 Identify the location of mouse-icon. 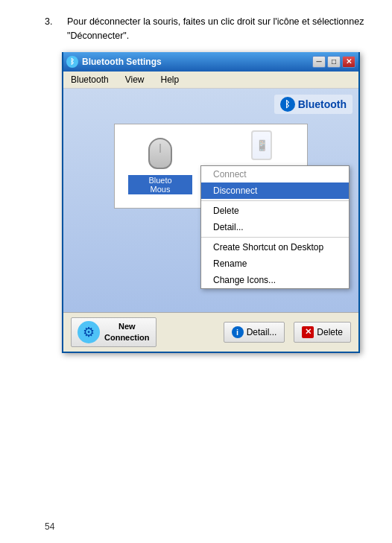
(160, 156).